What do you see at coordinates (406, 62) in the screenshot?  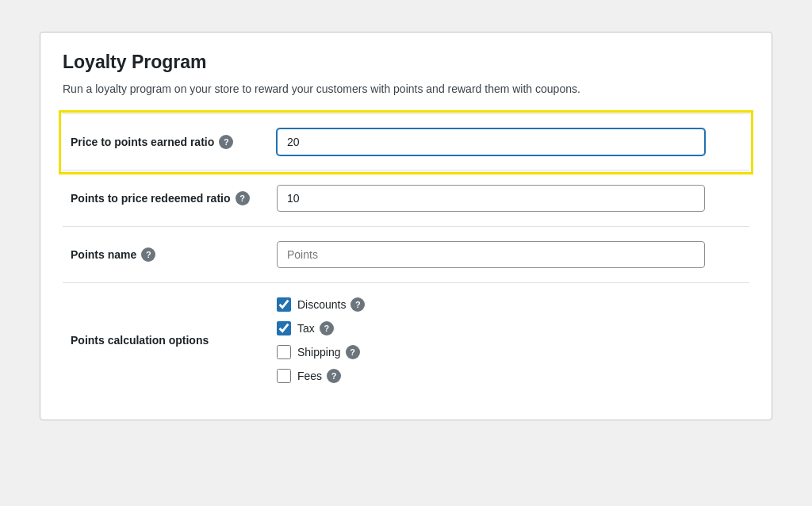 I see `page-title: Loyalty Program` at bounding box center [406, 62].